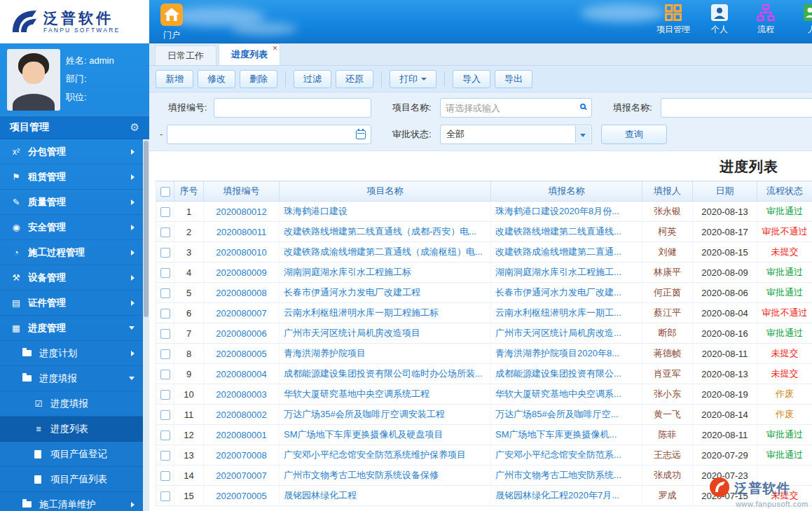  Describe the element at coordinates (241, 455) in the screenshot. I see `report-code-link: 2020070008` at that location.